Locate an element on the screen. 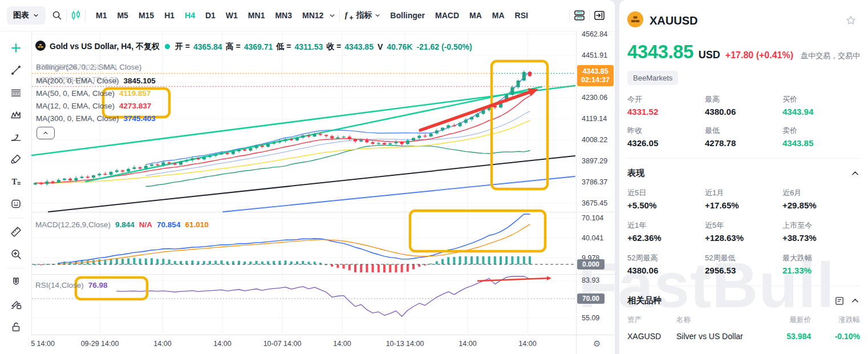  perf-cell: 52周最高4380.06 is located at coordinates (666, 264).